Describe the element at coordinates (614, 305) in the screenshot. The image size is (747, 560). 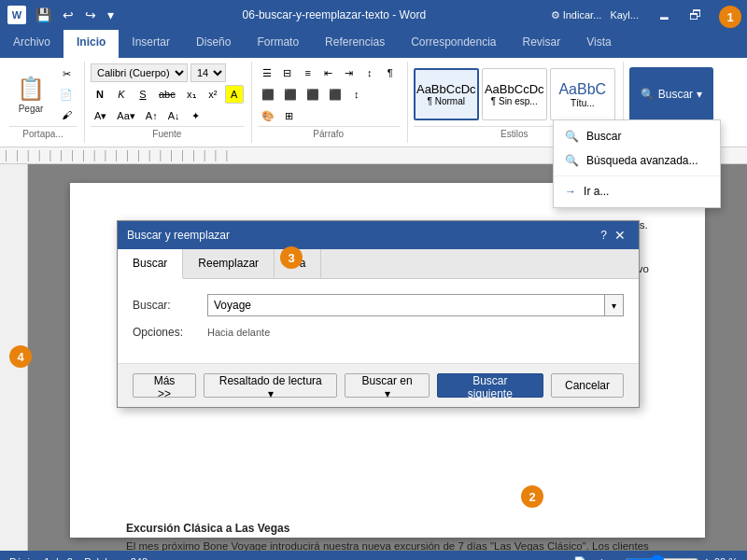
I see `dialog-search-dropdown-btn: ▾` at that location.